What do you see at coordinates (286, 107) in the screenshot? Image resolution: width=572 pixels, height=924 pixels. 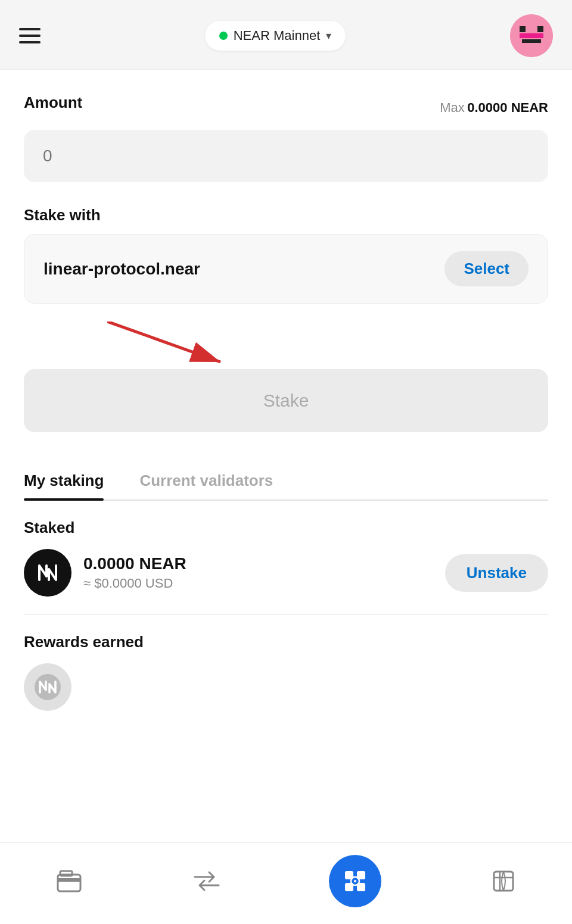 I see `amount-header: Amount Max 0.0000 NEAR` at bounding box center [286, 107].